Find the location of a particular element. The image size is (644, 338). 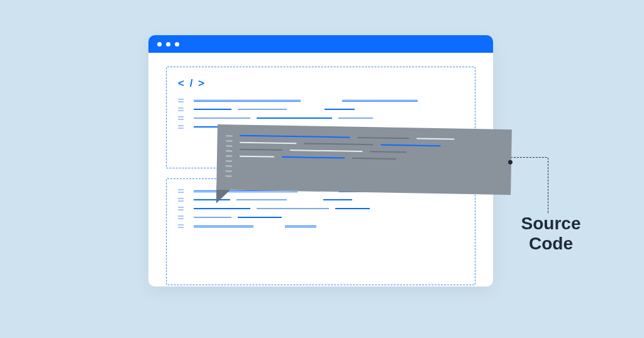

window-titlebar is located at coordinates (321, 44).